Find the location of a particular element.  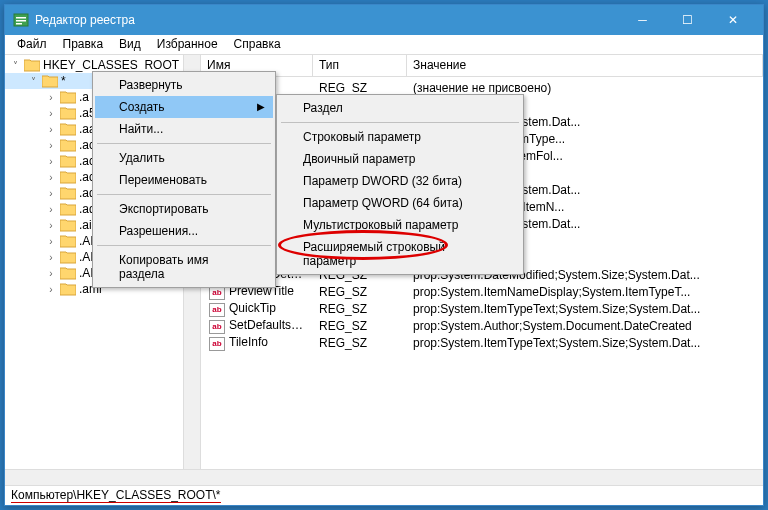

list-header: Имя Тип Значение is located at coordinates (482, 66).